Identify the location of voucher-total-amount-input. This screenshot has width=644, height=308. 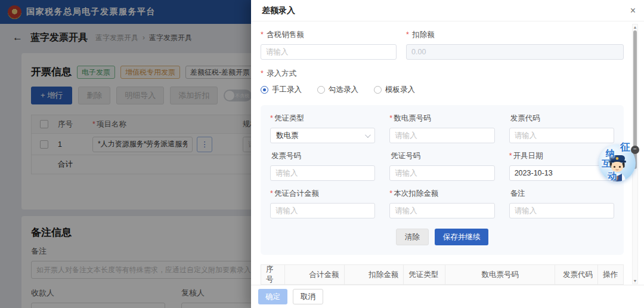
(323, 211).